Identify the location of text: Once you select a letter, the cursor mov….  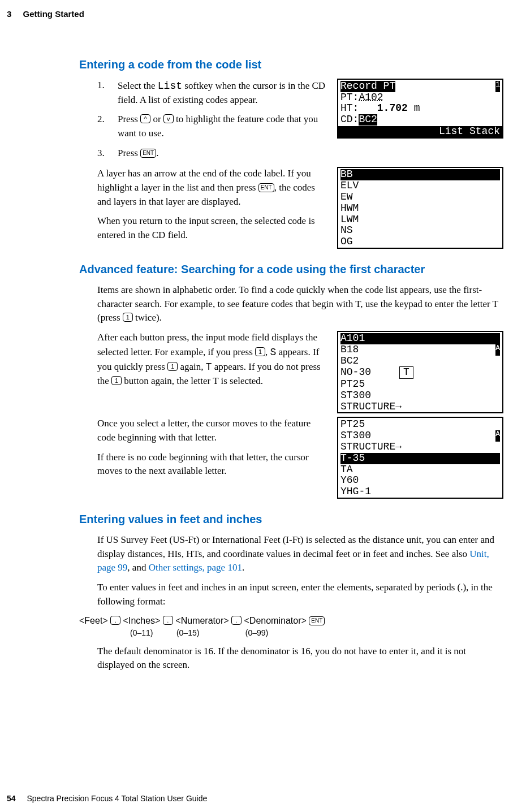
(212, 431).